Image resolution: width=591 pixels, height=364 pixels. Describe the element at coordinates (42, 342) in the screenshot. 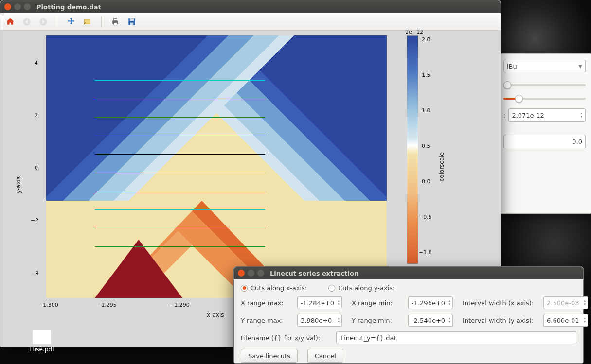

I see `desktop-file: Elise.pdf` at that location.